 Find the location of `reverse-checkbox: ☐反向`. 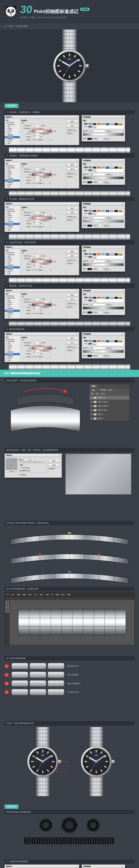

reverse-checkbox: ☐反向 is located at coordinates (54, 175).